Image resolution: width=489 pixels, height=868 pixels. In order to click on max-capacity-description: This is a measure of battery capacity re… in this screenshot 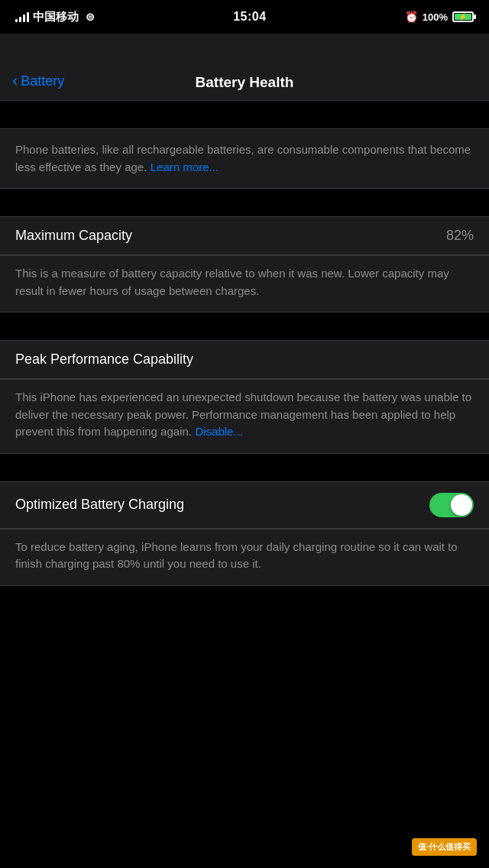, I will do `click(232, 282)`.